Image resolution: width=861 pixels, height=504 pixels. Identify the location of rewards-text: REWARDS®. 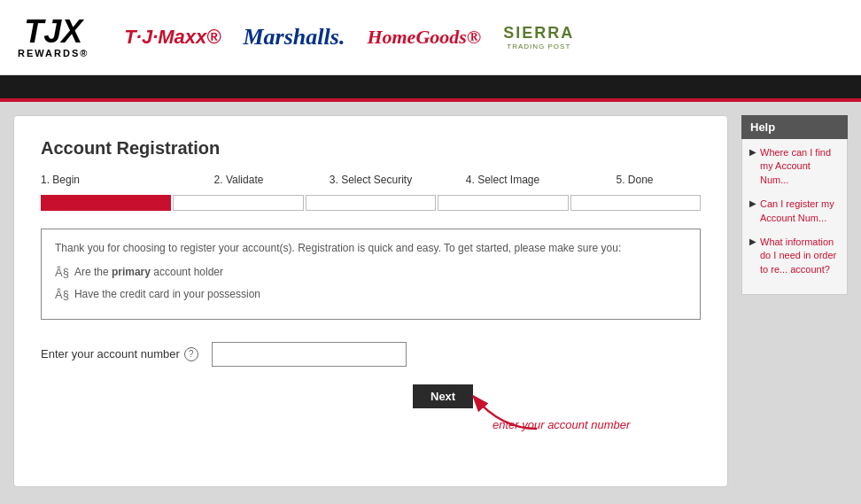
(53, 53).